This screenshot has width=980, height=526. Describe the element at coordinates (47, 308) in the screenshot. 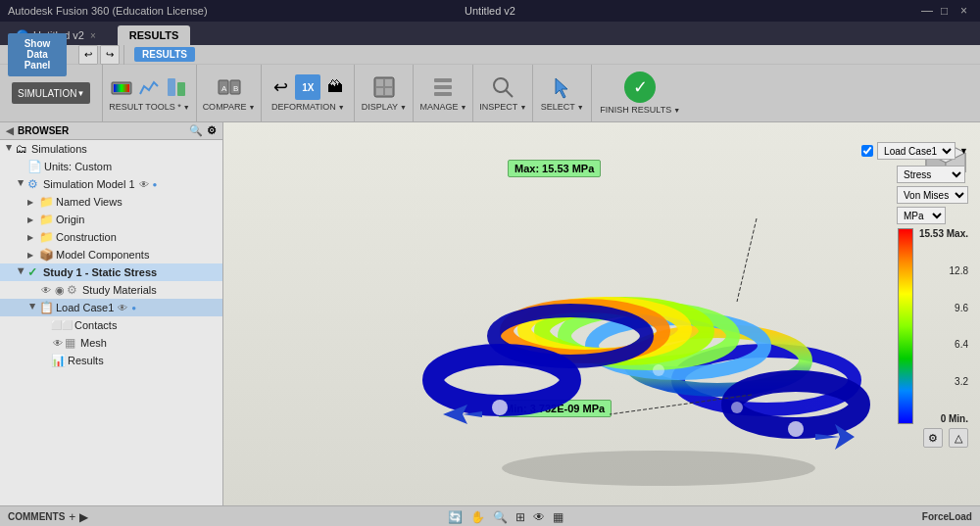

I see `load-case-icon: 📋` at that location.